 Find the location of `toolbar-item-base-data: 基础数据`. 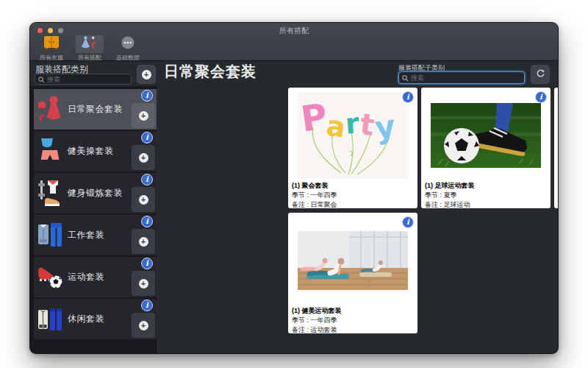

toolbar-item-base-data: 基础数据 is located at coordinates (128, 49).